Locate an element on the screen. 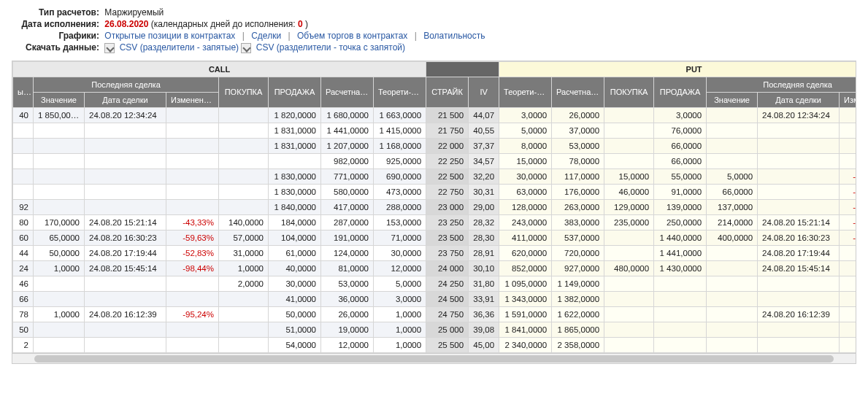  cell-p_dt: 24.08.20 15:45:14 is located at coordinates (799, 268).